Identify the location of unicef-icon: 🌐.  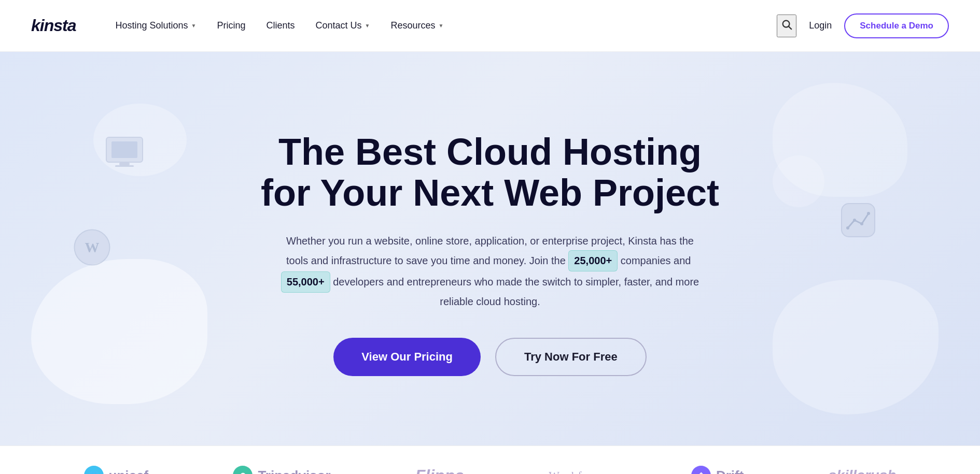
(94, 470).